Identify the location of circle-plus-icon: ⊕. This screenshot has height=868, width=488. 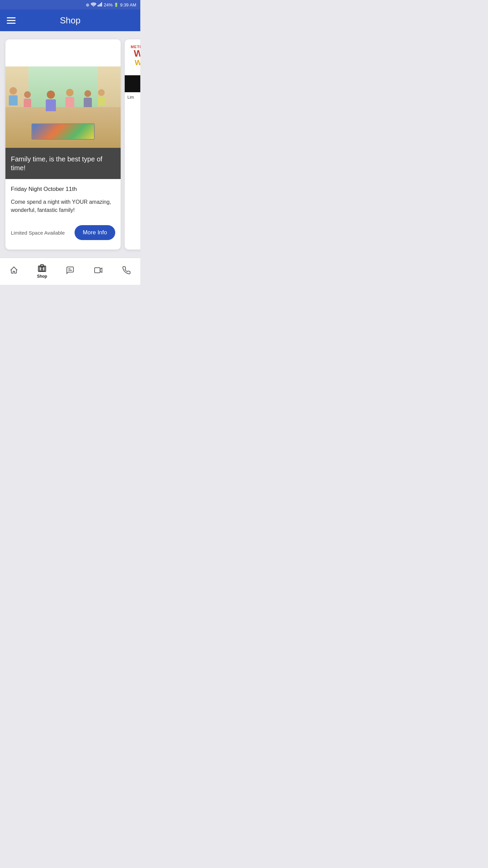
(87, 5).